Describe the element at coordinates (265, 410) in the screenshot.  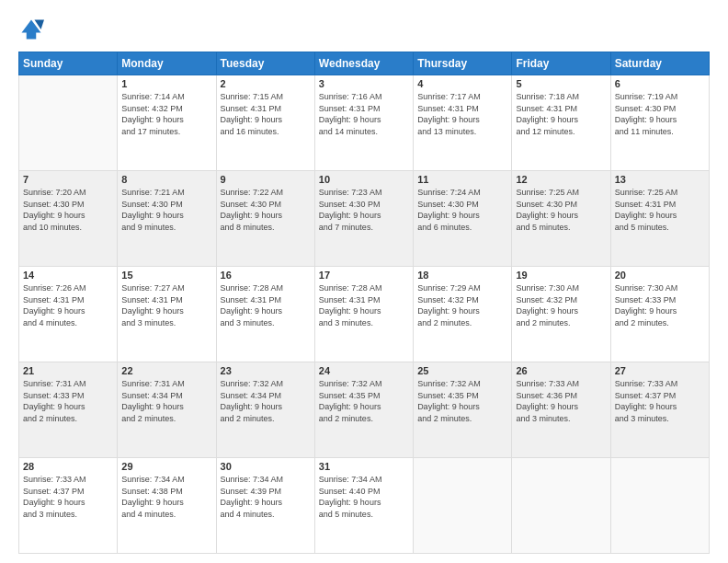
I see `calendar-cell: 23Sunrise: 7:32 AMSunset: 4:34 PMDayligh…` at that location.